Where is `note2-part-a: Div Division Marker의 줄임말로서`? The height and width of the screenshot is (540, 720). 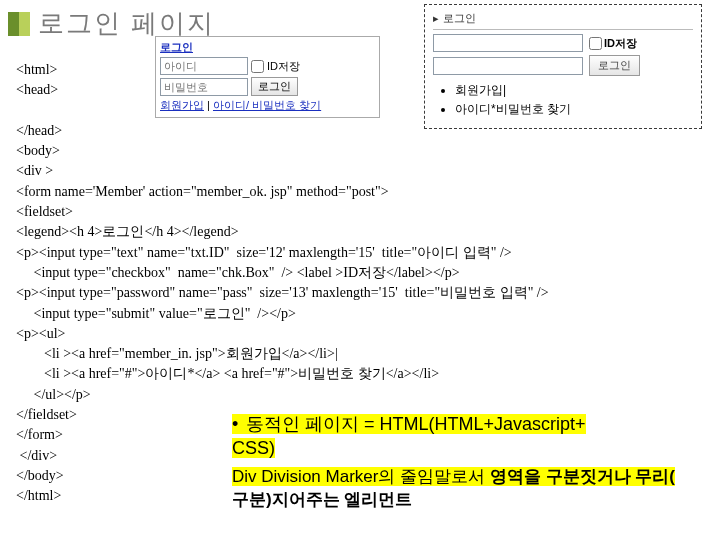
note2-part-a: Div Division Marker의 줄임말로서 is located at coordinates (361, 476).